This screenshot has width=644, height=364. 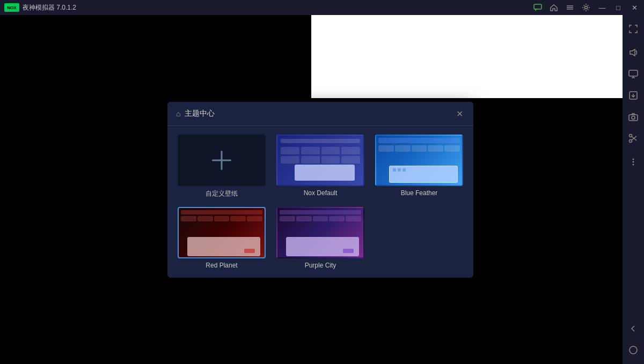 What do you see at coordinates (222, 160) in the screenshot?
I see `theme-preview-custom` at bounding box center [222, 160].